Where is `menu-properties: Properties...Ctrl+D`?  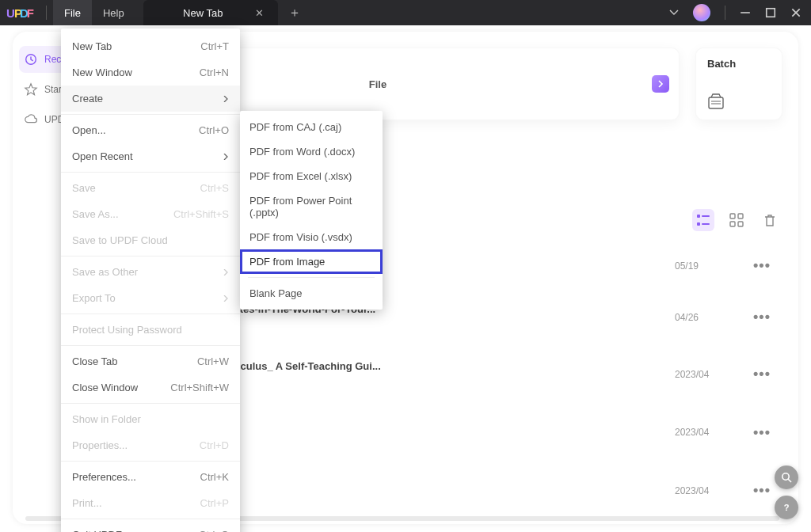
menu-properties: Properties...Ctrl+D is located at coordinates (150, 445).